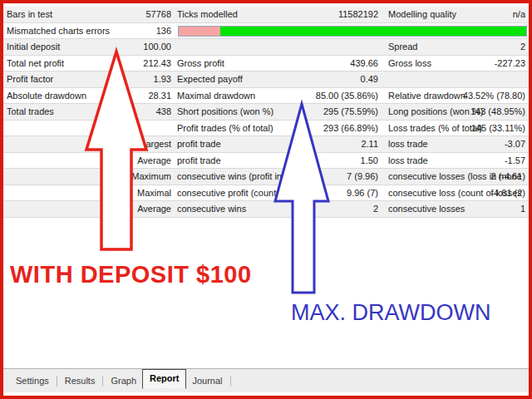 The height and width of the screenshot is (399, 532). Describe the element at coordinates (475, 47) in the screenshot. I see `row-value-3: 2` at that location.